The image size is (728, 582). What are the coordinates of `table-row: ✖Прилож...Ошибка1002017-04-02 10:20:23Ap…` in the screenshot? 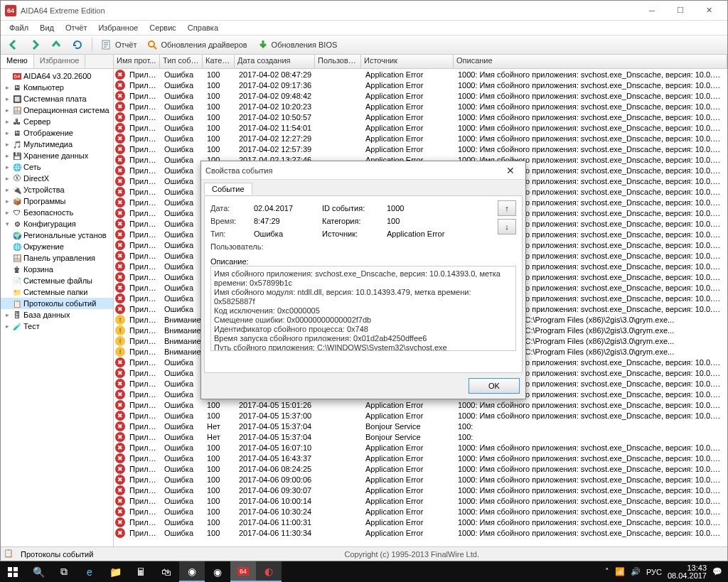 It's located at (421, 107).